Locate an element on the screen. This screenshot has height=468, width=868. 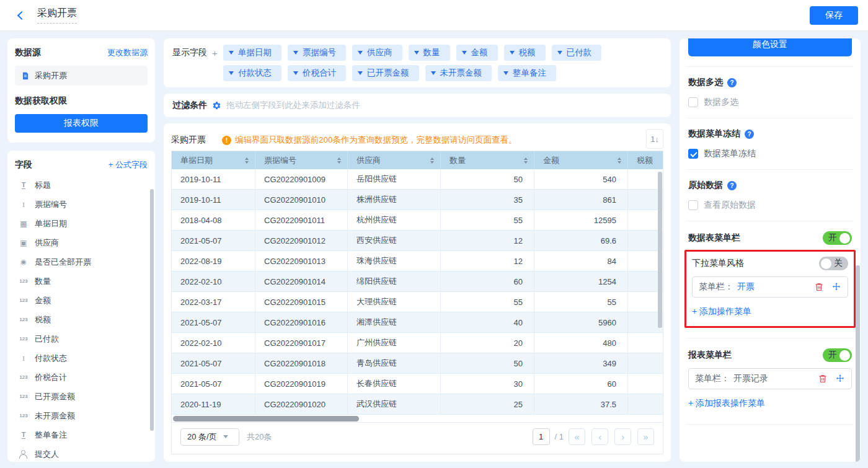
pagination-nav-button: ‹ is located at coordinates (600, 436).